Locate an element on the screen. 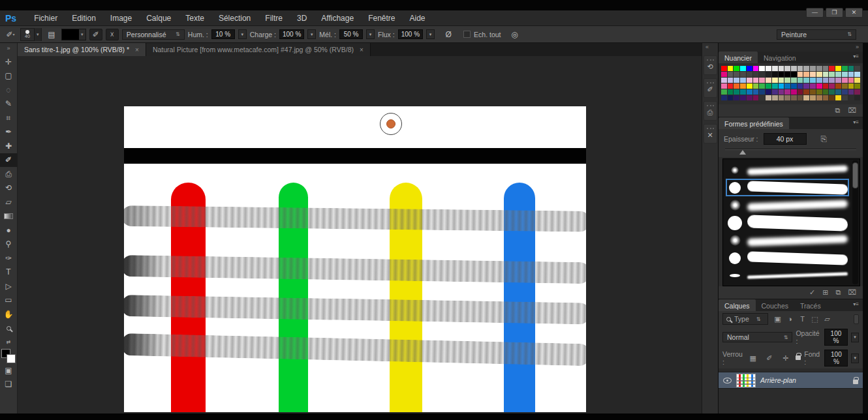 The image size is (868, 420). menu-item-calque: Calque is located at coordinates (159, 18).